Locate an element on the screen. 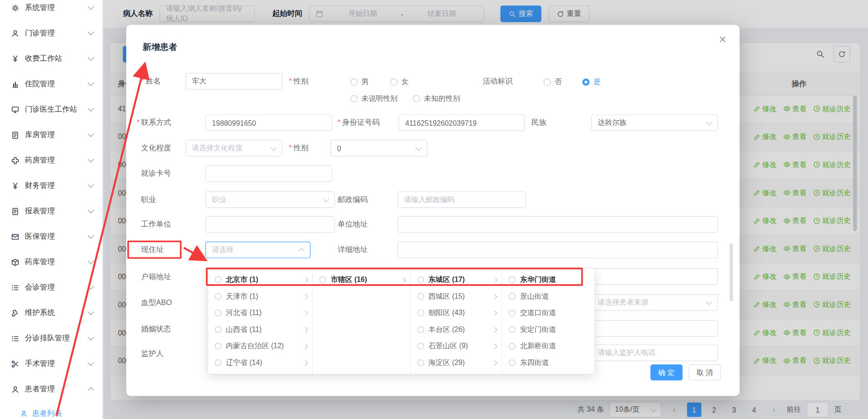 This screenshot has width=868, height=419. patient-source-select: 请选择患者来源 is located at coordinates (654, 302).